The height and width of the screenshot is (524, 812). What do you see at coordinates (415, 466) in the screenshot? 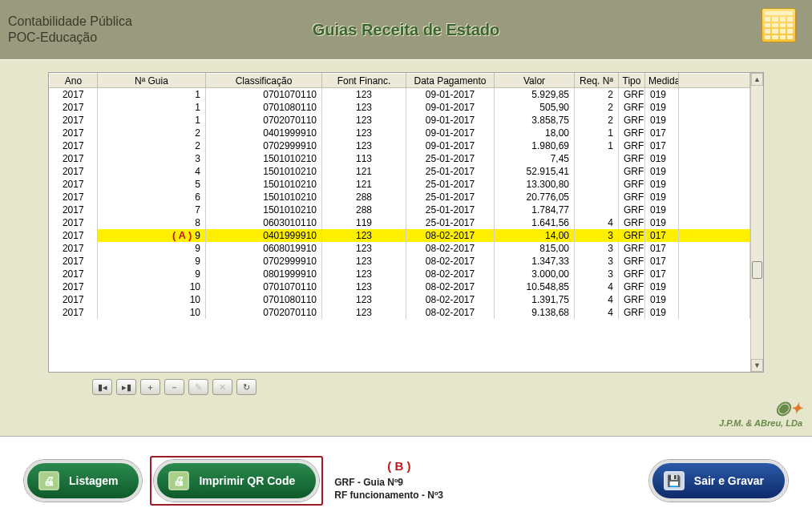
I see `annotation-b: ( B )` at bounding box center [415, 466].